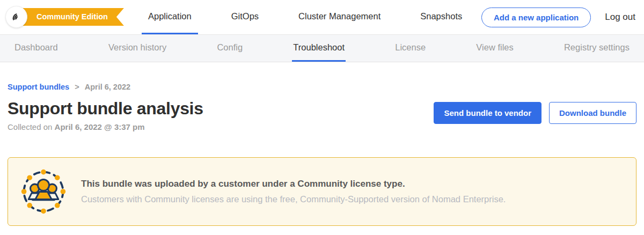 Image resolution: width=644 pixels, height=235 pixels. Describe the element at coordinates (67, 17) in the screenshot. I see `brand-area: Community Edition` at that location.